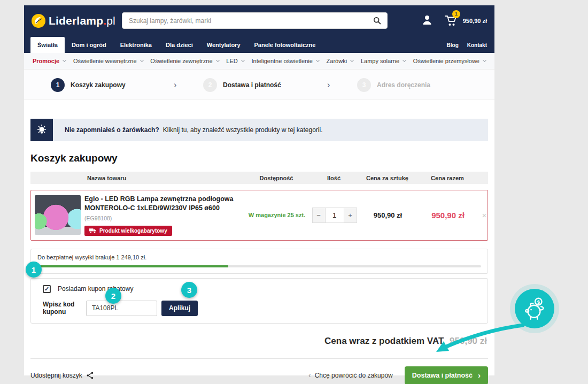 This screenshot has width=588, height=384. What do you see at coordinates (259, 130) in the screenshot?
I see `bulbs-reminder-banner: Nie zapomniałeś o żarówkach?Kliknij tu, …` at bounding box center [259, 130].